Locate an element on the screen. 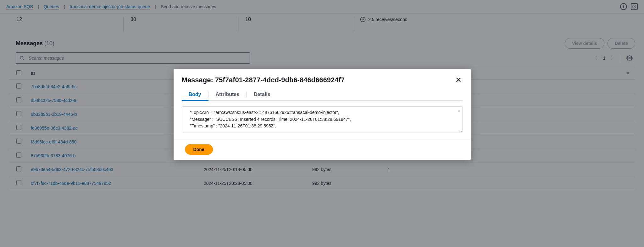 This screenshot has height=247, width=644. resize-handle-icon is located at coordinates (460, 130).